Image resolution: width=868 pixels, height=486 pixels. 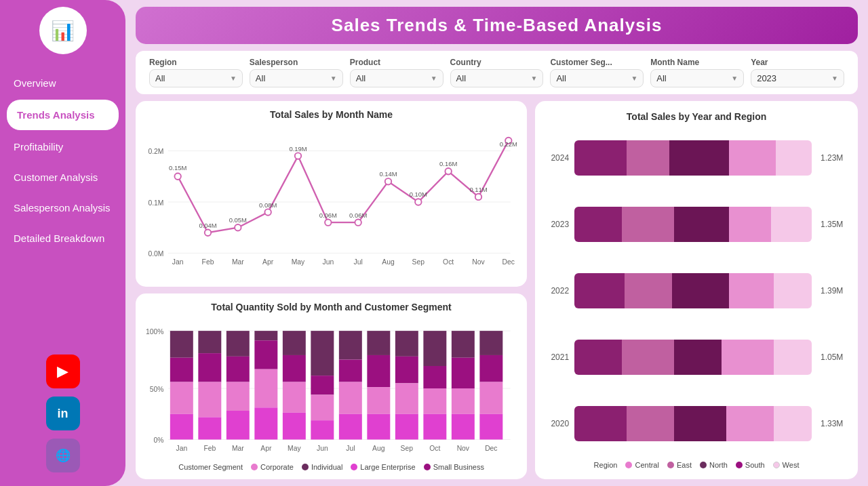 I want to click on svg-text: 0.19M, so click(x=298, y=149).